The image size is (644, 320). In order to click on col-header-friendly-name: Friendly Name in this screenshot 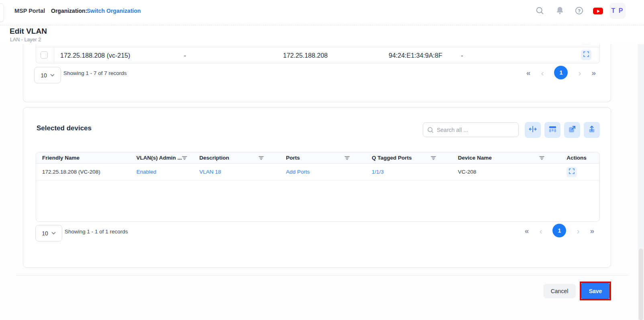, I will do `click(84, 158)`.